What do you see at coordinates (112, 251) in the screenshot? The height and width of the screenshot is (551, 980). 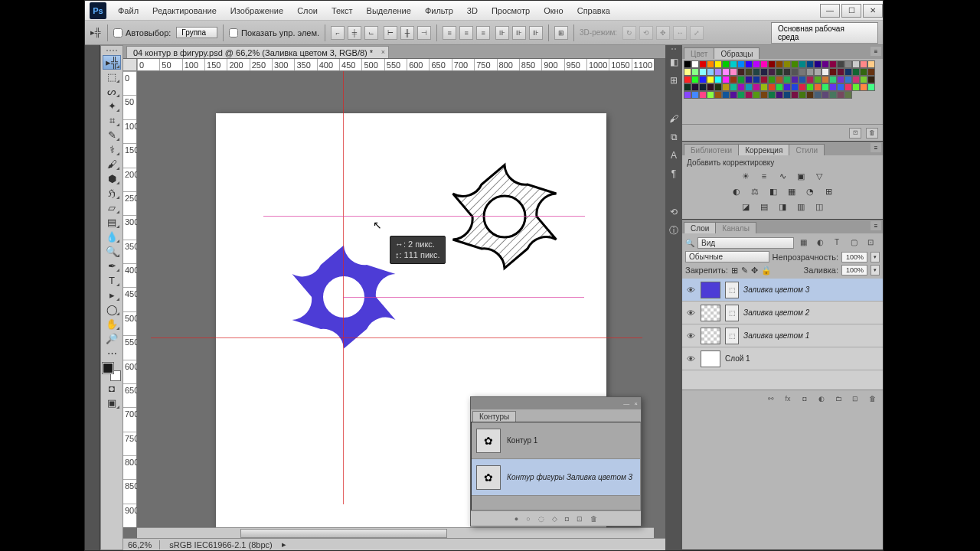 I see `dodge-tool: 🔍` at bounding box center [112, 251].